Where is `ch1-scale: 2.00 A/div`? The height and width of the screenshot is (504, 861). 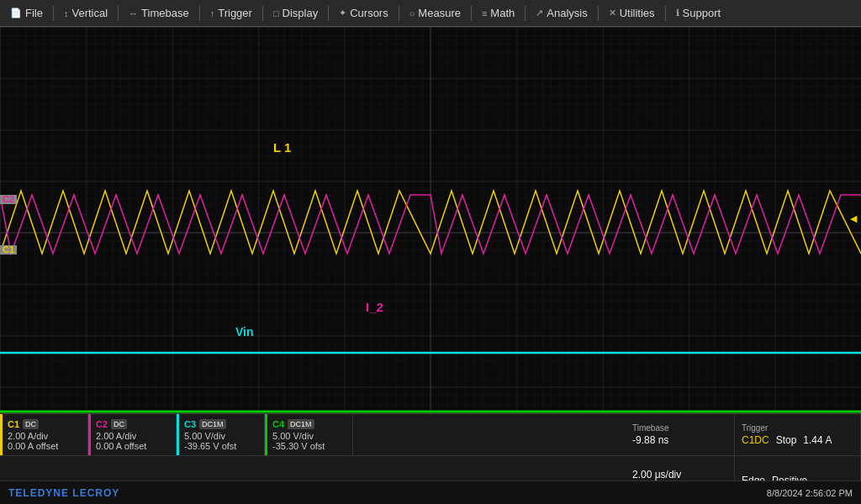
ch1-scale: 2.00 A/div is located at coordinates (45, 436).